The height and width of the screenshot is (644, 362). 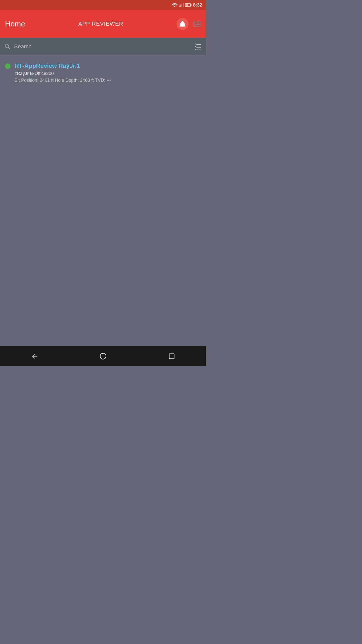 I want to click on app-bar: Home APP REVIEWER, so click(x=103, y=24).